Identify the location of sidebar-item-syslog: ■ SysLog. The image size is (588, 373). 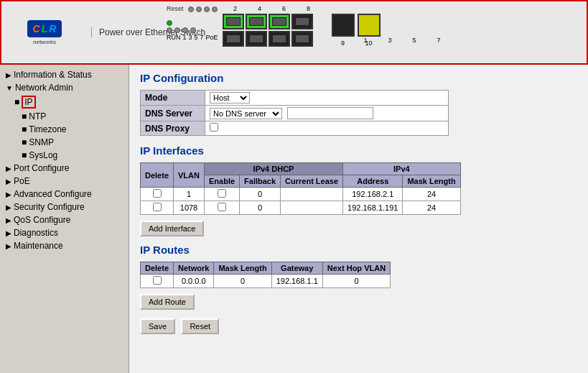
(65, 155).